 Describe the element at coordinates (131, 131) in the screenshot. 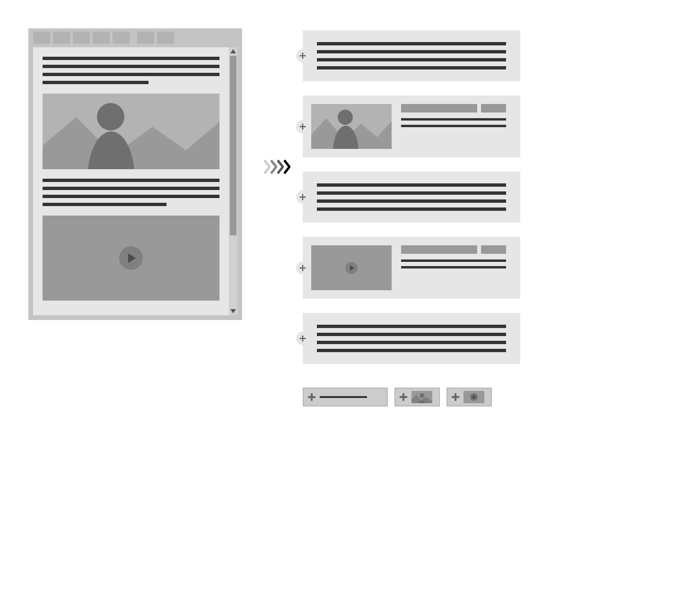

I see `image-placeholder` at that location.